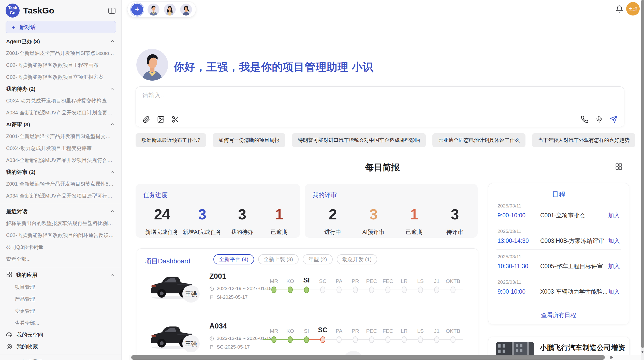 Image resolution: width=644 pixels, height=360 pixels. I want to click on schedule-event-title: C003|H0B-方案冻结评审, so click(574, 241).